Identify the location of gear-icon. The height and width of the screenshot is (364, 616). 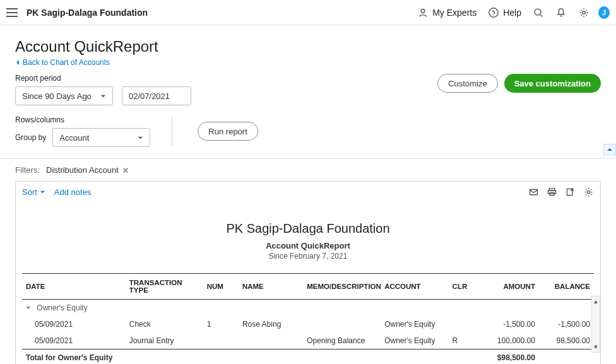
(584, 13).